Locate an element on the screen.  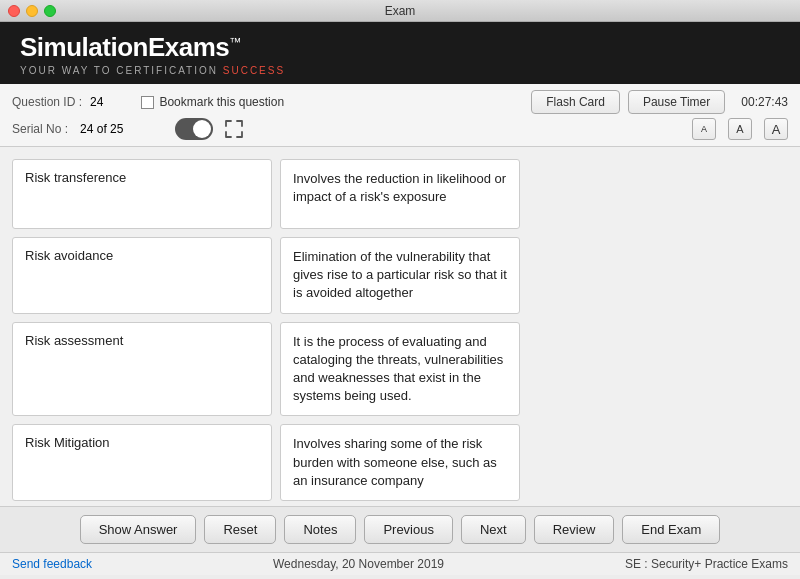
flashcard-def-3: Involves sharing some of the risk burden… is located at coordinates (400, 462).